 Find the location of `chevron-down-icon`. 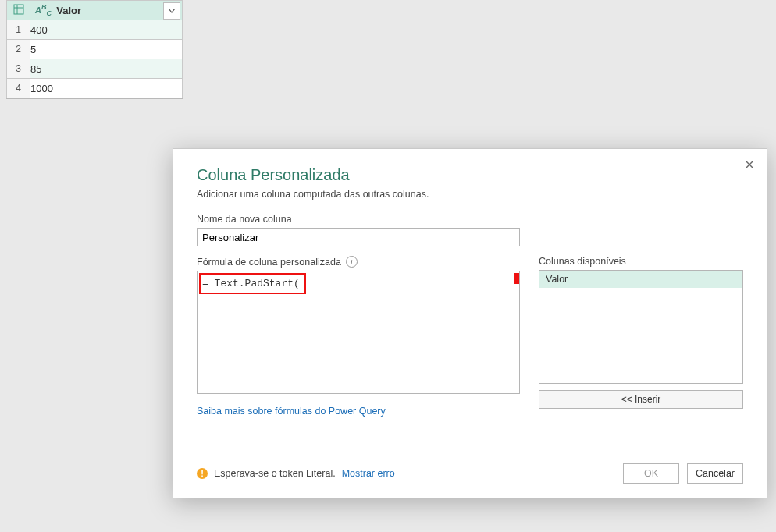

chevron-down-icon is located at coordinates (172, 11).